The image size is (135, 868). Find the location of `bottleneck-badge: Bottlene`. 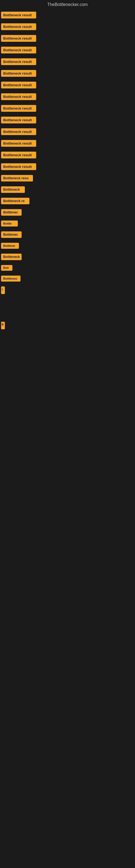

bottleneck-badge: Bottlene is located at coordinates (10, 246).